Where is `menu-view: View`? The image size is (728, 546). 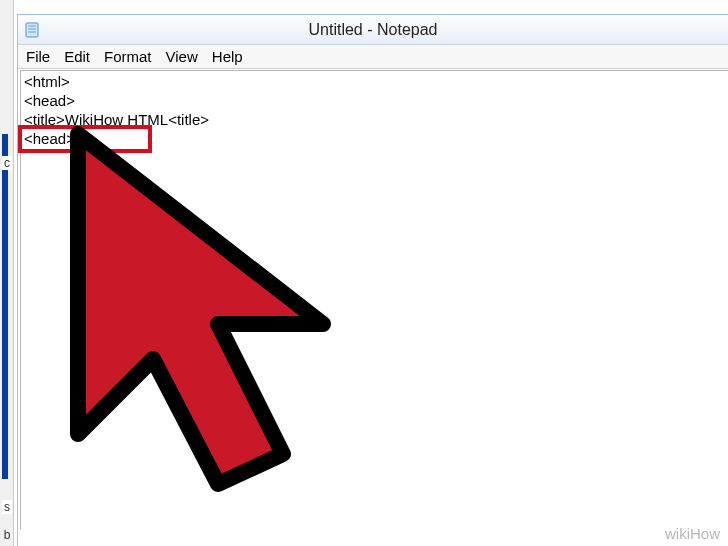 menu-view: View is located at coordinates (182, 56).